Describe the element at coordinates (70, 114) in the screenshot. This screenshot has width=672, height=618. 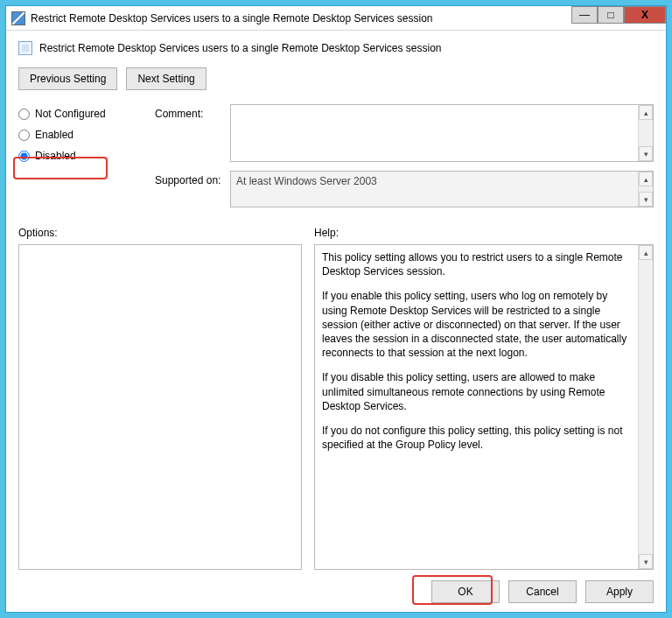
I see `radio-not-configured-label: Not Configured` at that location.